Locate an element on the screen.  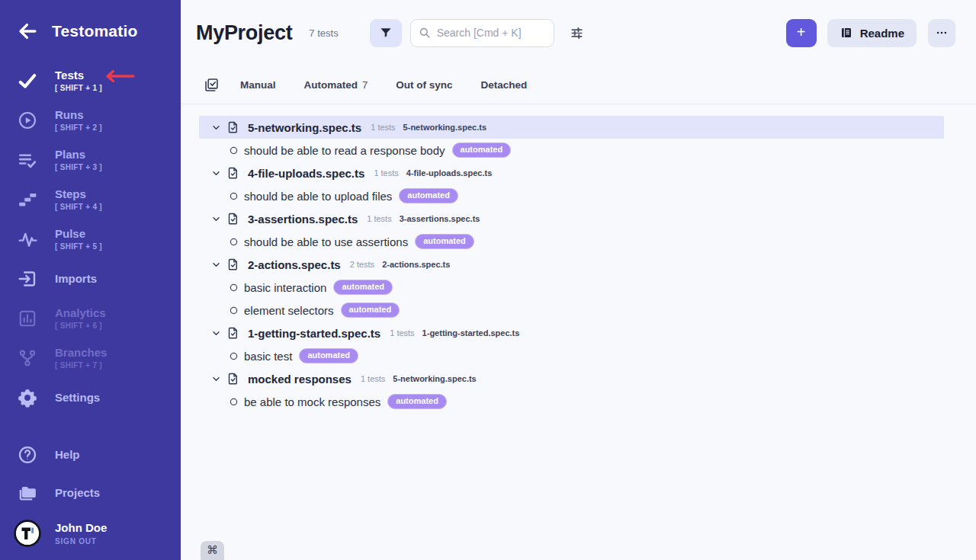
tab-label: Out of sync is located at coordinates (424, 85).